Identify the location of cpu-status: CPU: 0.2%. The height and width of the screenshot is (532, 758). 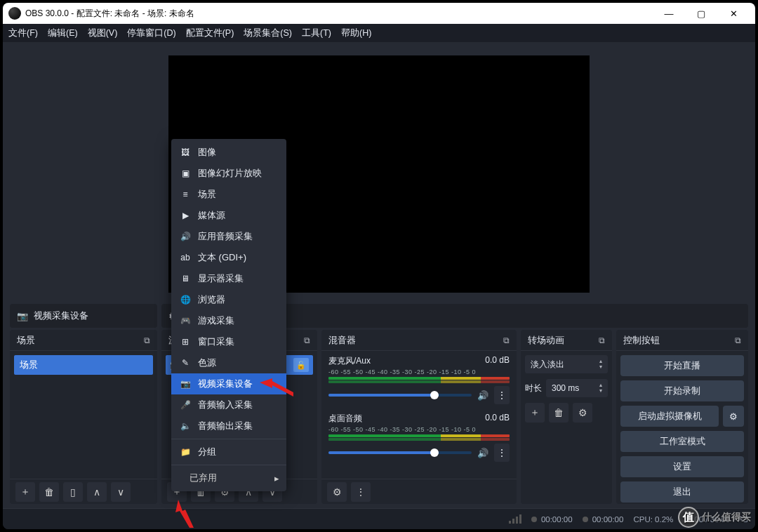
(653, 519).